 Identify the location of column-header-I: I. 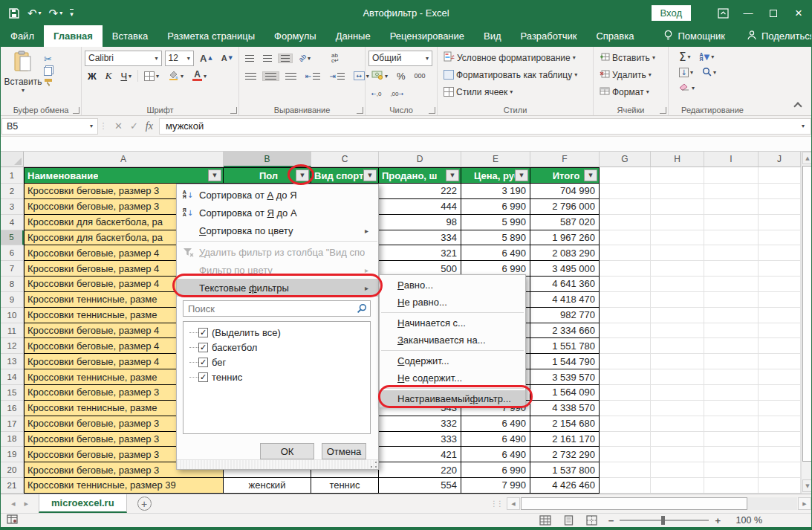
(731, 159).